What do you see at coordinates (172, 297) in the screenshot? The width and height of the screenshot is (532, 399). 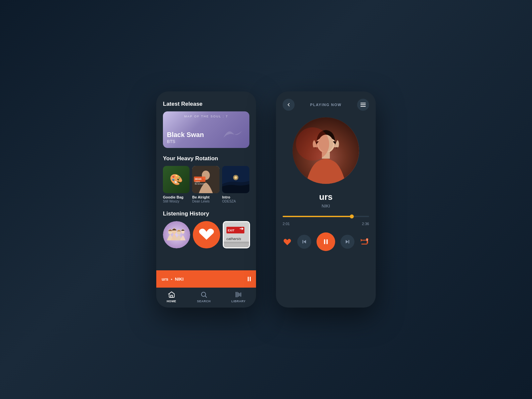 I see `nav-home: HOME` at bounding box center [172, 297].